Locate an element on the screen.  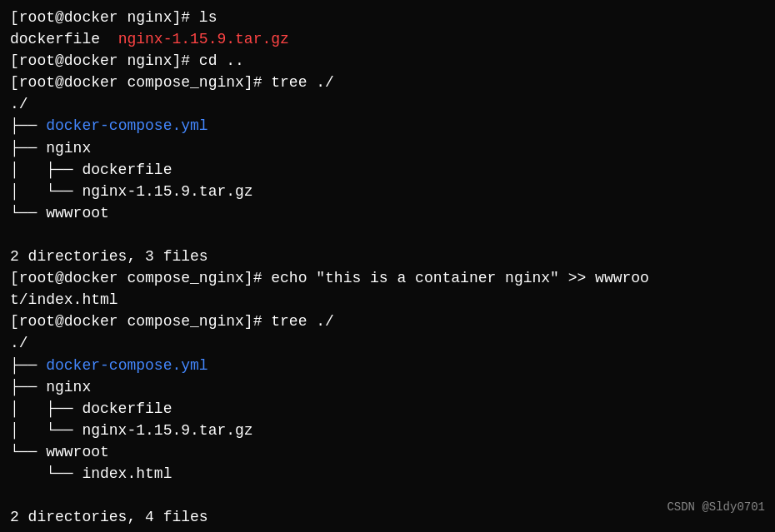
tree2-wwwroot: └── wwwroot is located at coordinates (60, 452).